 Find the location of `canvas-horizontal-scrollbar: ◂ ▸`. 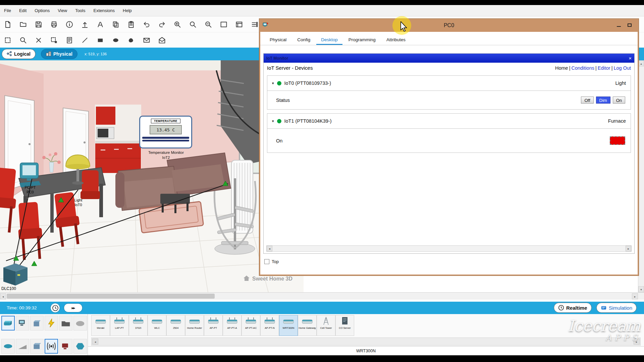

canvas-horizontal-scrollbar: ◂ ▸ is located at coordinates (322, 296).